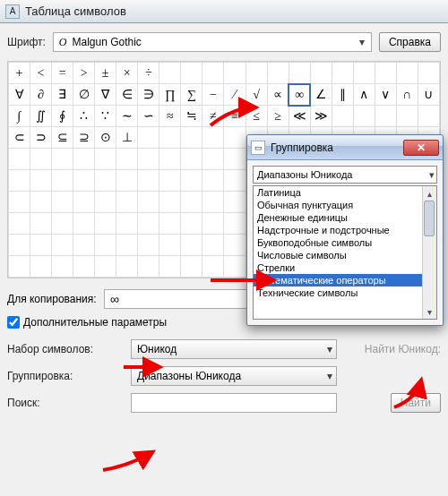  I want to click on grid-cell: ∥, so click(342, 95).